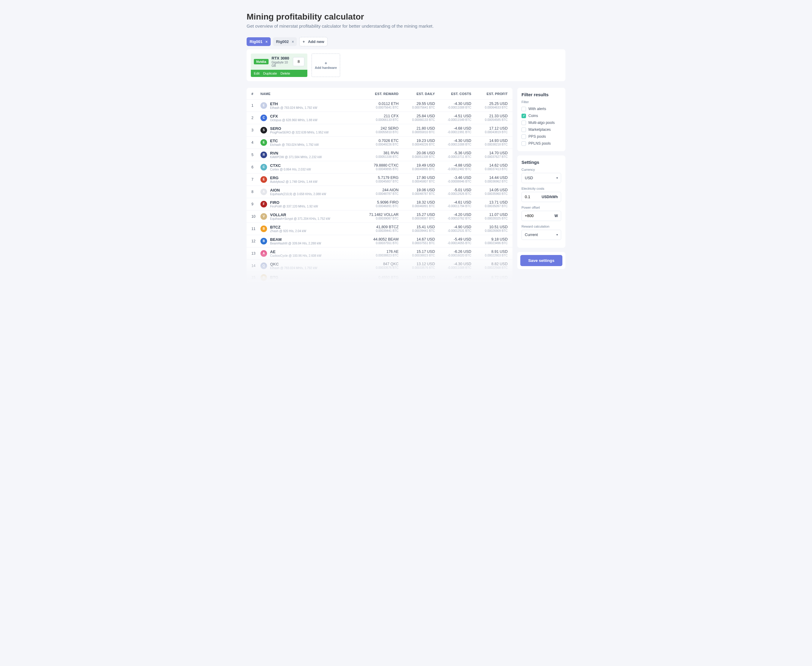 The height and width of the screenshot is (666, 812). Describe the element at coordinates (256, 265) in the screenshot. I see `row-index: 14` at that location.